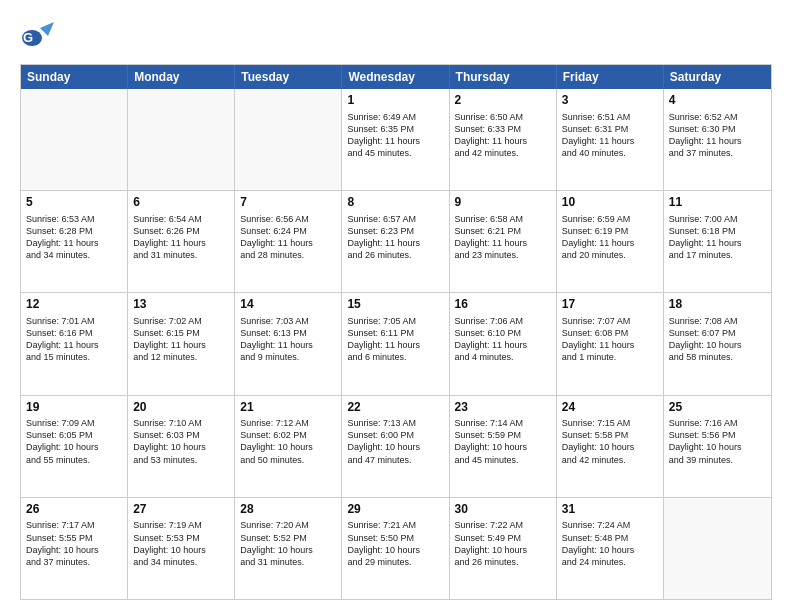  Describe the element at coordinates (38, 36) in the screenshot. I see `logo-icon: G` at that location.